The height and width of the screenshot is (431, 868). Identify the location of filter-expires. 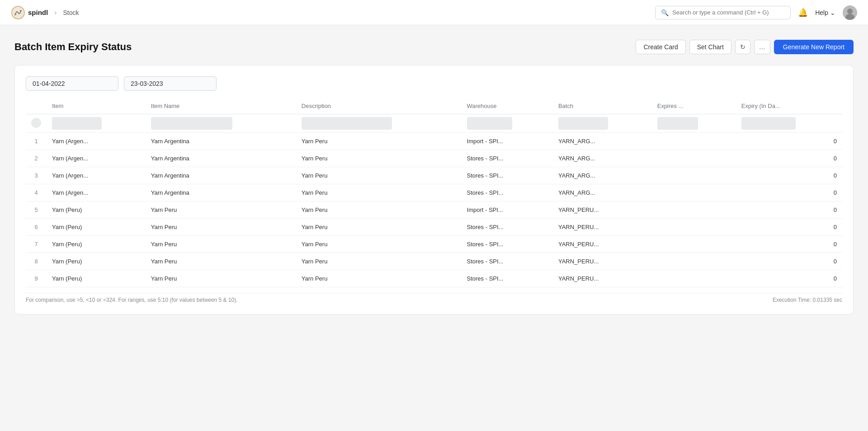
(678, 123).